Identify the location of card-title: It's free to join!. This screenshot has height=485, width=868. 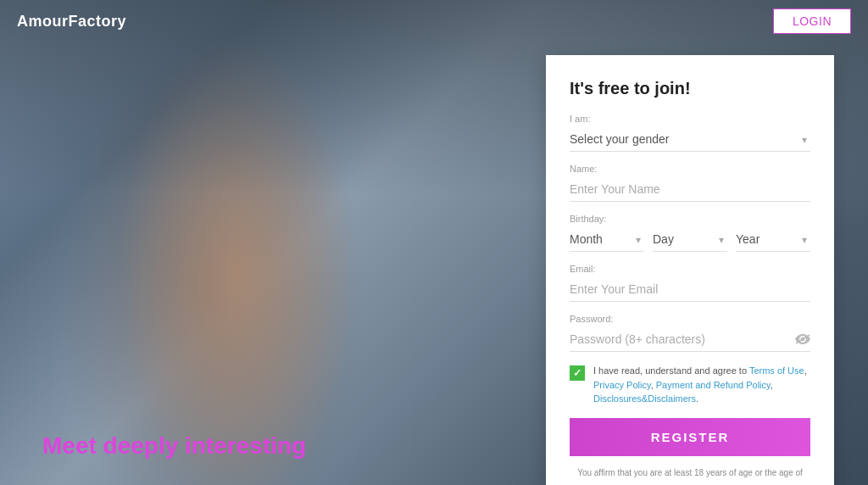
(690, 88).